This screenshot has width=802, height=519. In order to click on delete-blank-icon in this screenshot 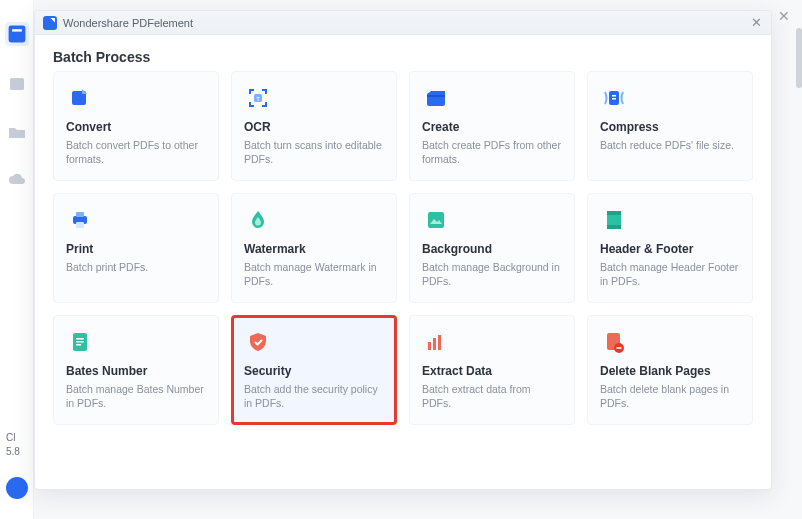, I will do `click(614, 342)`.